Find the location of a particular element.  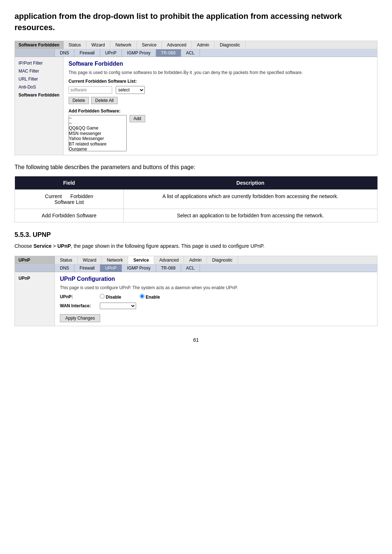

page-desc: This page is used to config some softwar… is located at coordinates (220, 73).